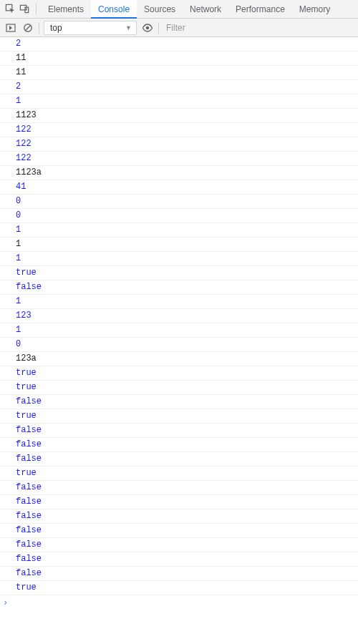 The height and width of the screenshot is (644, 358). I want to click on console-log-row: 123a, so click(179, 359).